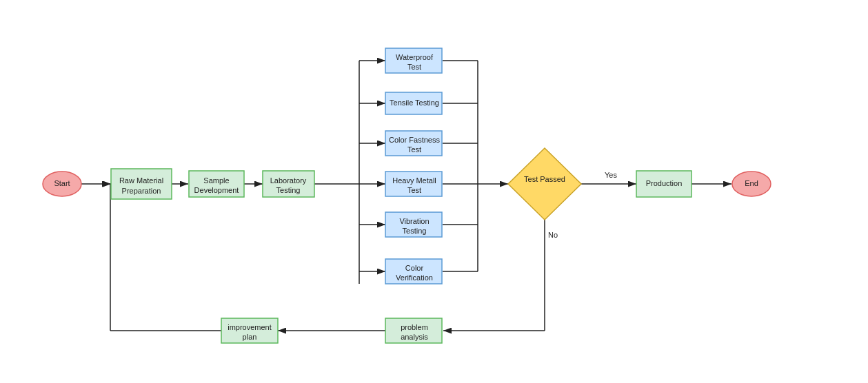 This screenshot has width=868, height=383. Describe the element at coordinates (288, 180) in the screenshot. I see `lab-testing-label: Laboratory` at that location.